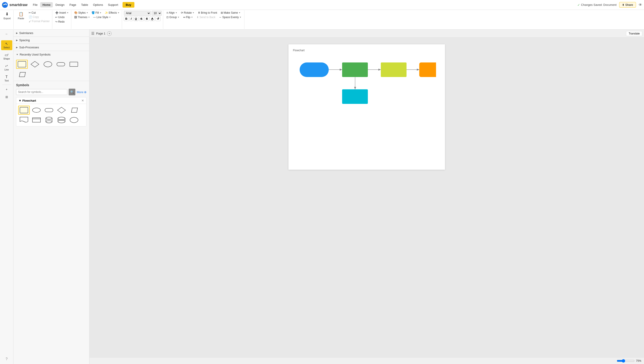 Image resolution: width=644 pixels, height=364 pixels. Describe the element at coordinates (21, 14) in the screenshot. I see `paste-icon: 📋` at that location.